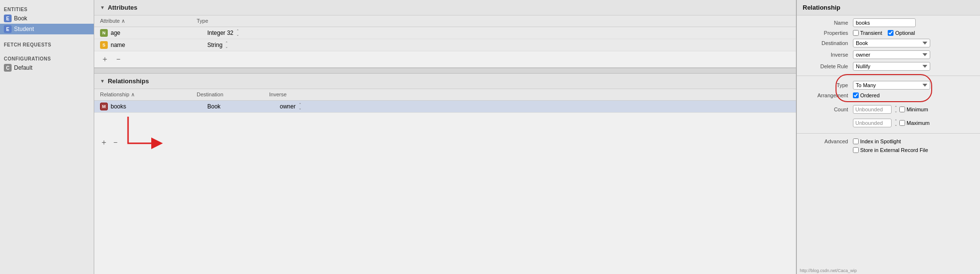 This screenshot has width=980, height=274. I want to click on external-record-checkbox, so click(856, 150).